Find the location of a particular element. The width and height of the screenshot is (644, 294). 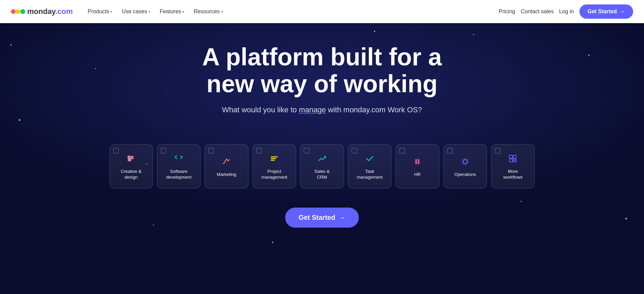

workflow-card-project: Projectmanagement is located at coordinates (274, 166).